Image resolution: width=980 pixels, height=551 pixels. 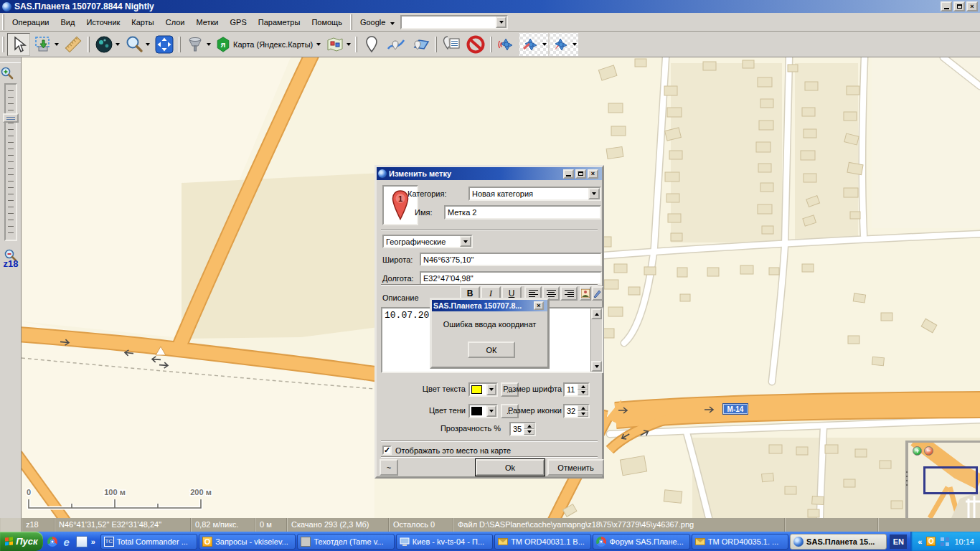 I want to click on shadow-color-combobox, so click(x=484, y=411).